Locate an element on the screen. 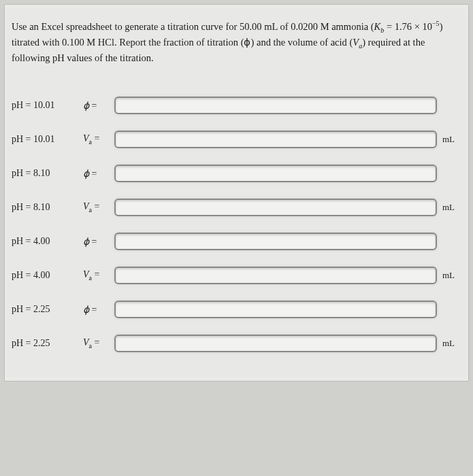 The width and height of the screenshot is (473, 476). answer-row: pH = 4.00 ϕ = is located at coordinates (237, 241).